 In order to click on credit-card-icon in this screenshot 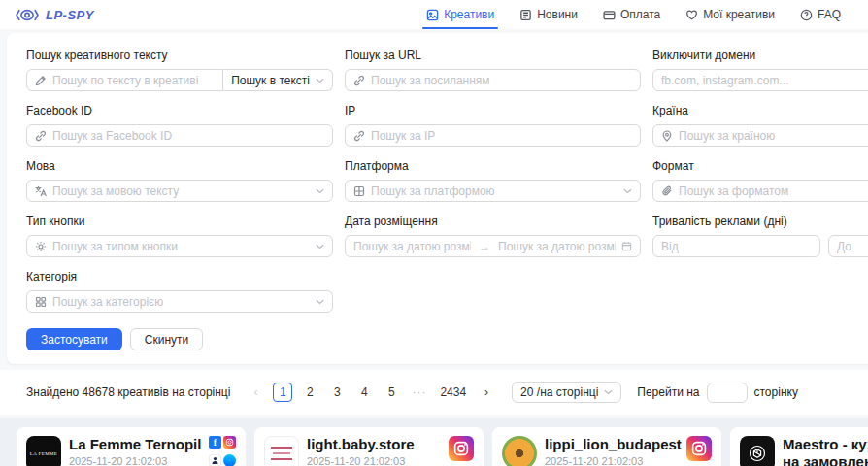, I will do `click(610, 16)`.